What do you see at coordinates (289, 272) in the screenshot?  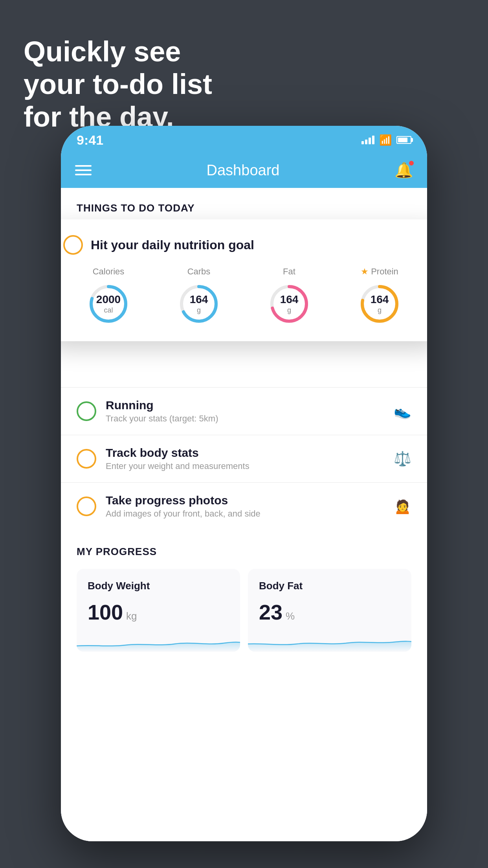 I see `fat-label: Fat` at bounding box center [289, 272].